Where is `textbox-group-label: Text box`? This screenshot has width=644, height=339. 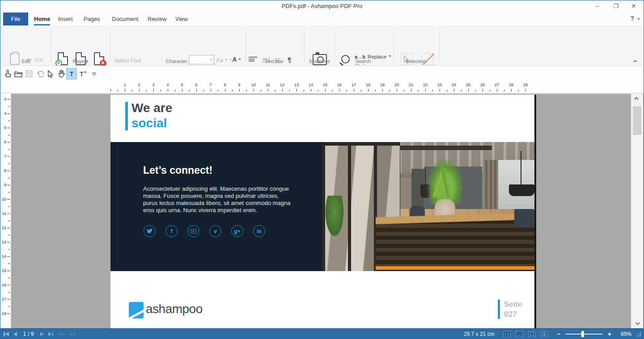
textbox-group-label: Text box is located at coordinates (274, 61).